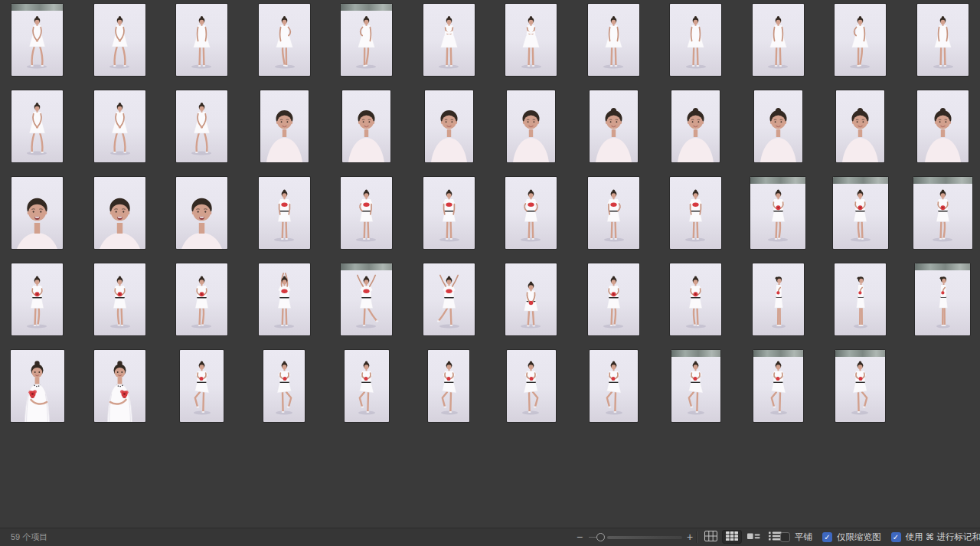  Describe the element at coordinates (796, 538) in the screenshot. I see `checkbox-option: 平铺` at that location.